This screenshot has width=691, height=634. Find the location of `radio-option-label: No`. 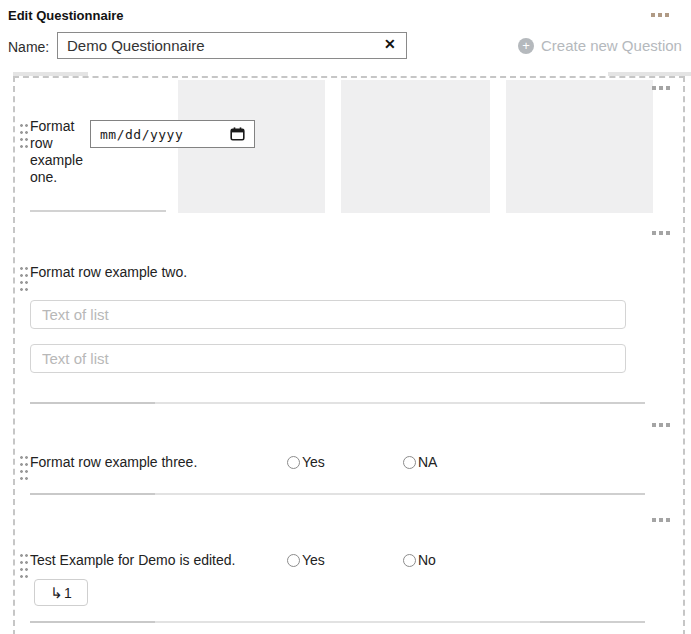

radio-option-label: No is located at coordinates (427, 560).